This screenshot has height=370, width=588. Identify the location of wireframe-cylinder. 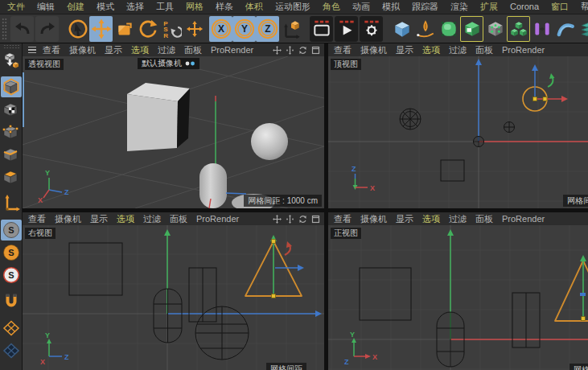
(510, 127).